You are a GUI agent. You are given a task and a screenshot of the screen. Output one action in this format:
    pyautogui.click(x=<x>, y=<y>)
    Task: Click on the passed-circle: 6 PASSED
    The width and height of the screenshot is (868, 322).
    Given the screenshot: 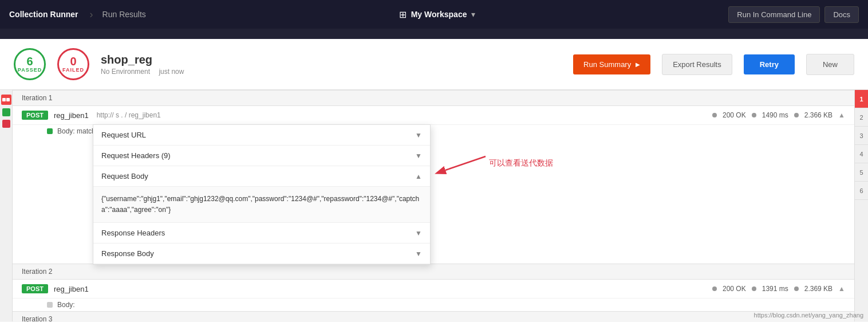 What is the action you would take?
    pyautogui.click(x=30, y=64)
    